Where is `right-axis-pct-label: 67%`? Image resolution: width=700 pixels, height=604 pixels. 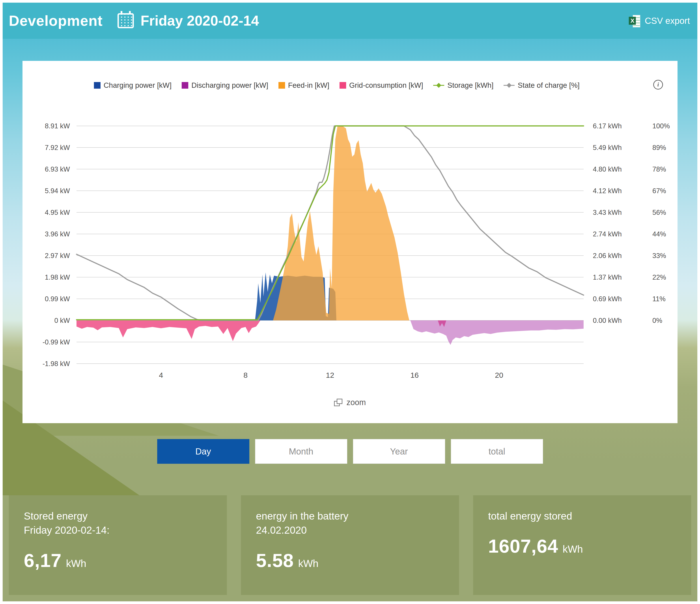
right-axis-pct-label: 67% is located at coordinates (659, 191).